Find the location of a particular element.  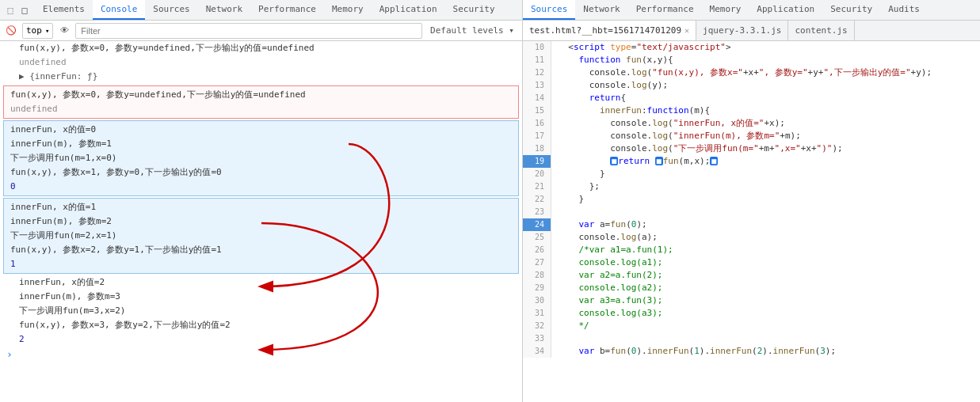

tab-network-left: Network is located at coordinates (224, 9).